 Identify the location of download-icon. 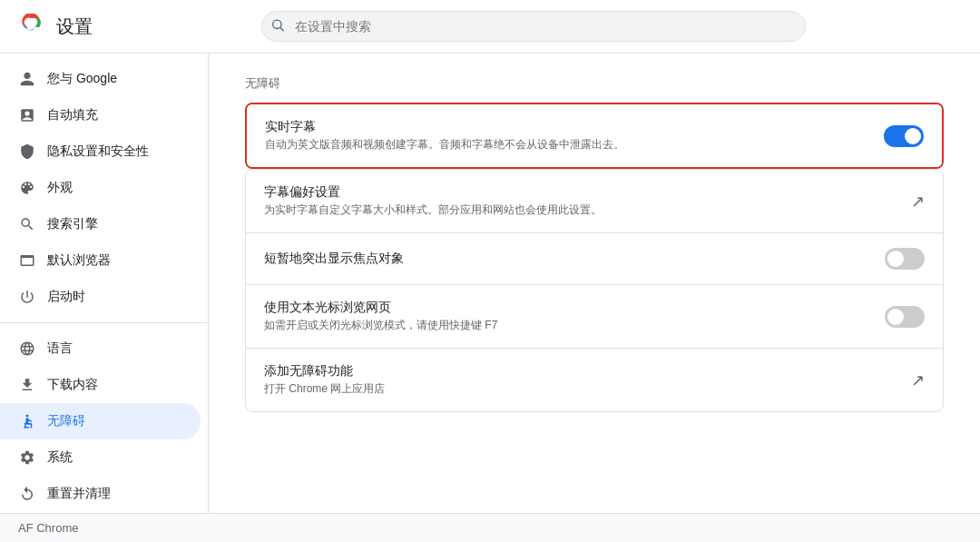
(27, 385).